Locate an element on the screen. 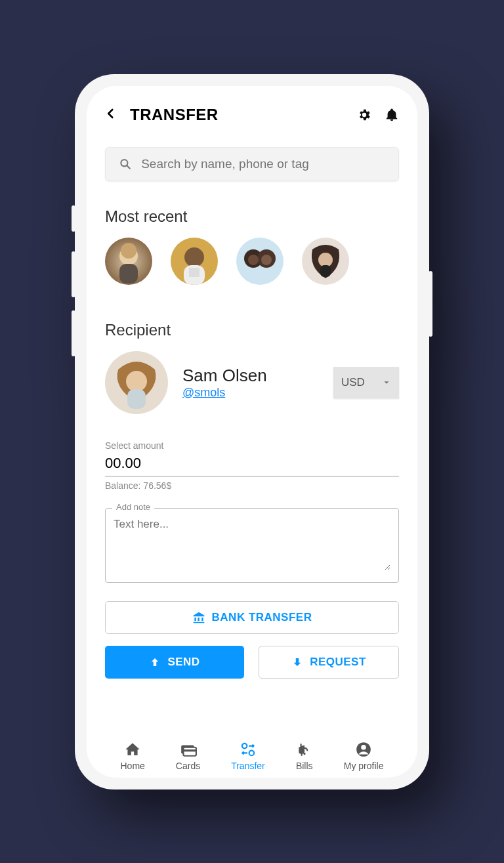 The width and height of the screenshot is (504, 863). back-button is located at coordinates (111, 115).